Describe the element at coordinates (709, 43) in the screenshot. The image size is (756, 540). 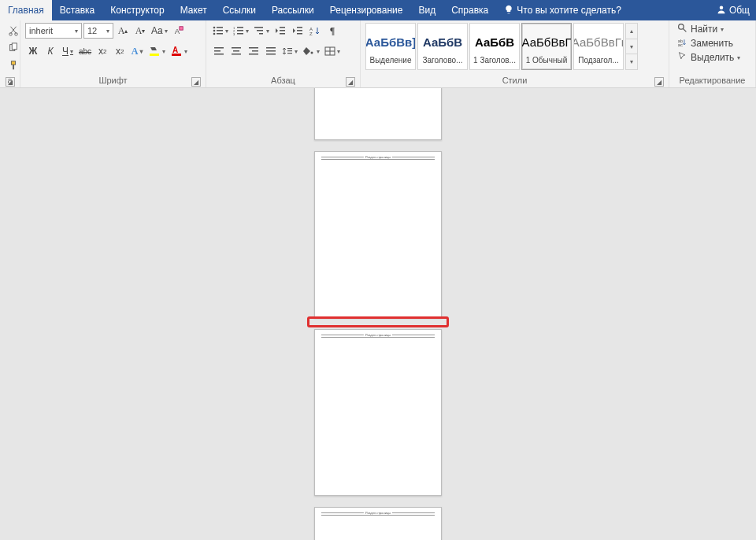
I see `replace-button: abac Заменить` at that location.